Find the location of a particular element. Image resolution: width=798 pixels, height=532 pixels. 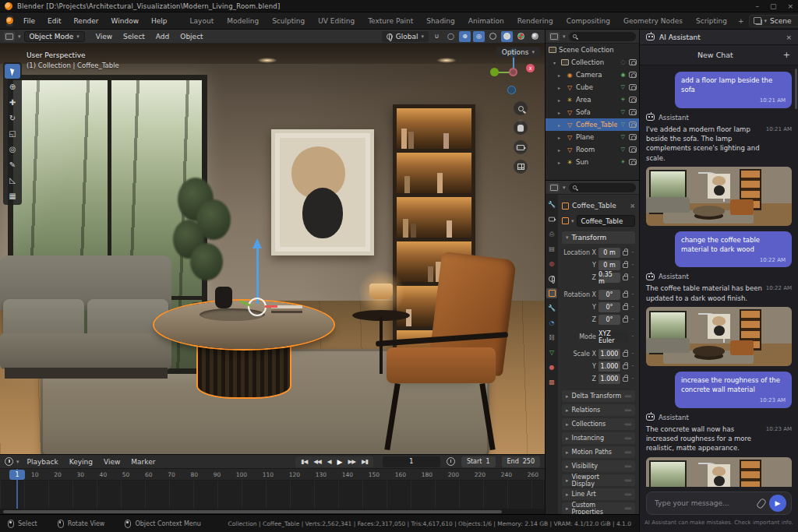

shading-rendered-button is located at coordinates (535, 37).